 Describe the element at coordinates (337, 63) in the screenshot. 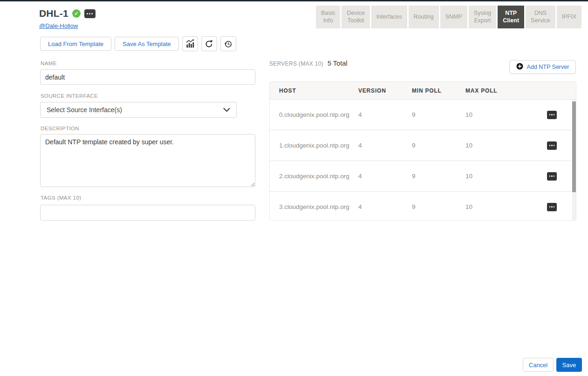

I see `servers-total-count: 5 Total` at that location.